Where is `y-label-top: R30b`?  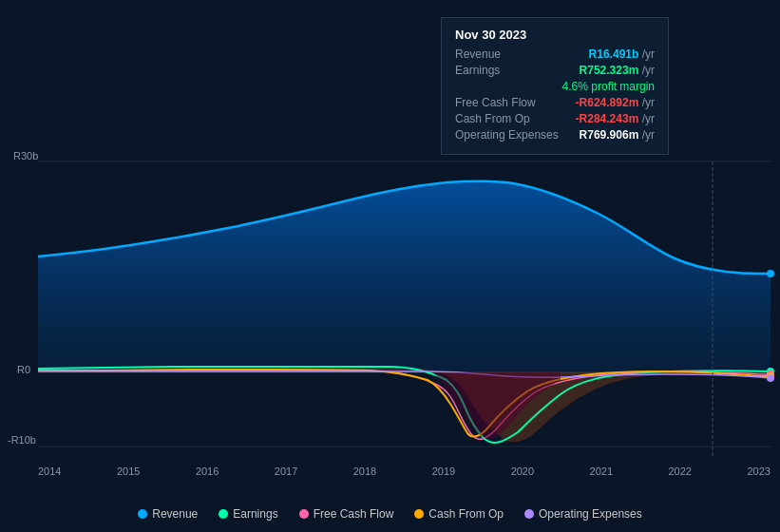
y-label-top: R30b is located at coordinates (26, 156).